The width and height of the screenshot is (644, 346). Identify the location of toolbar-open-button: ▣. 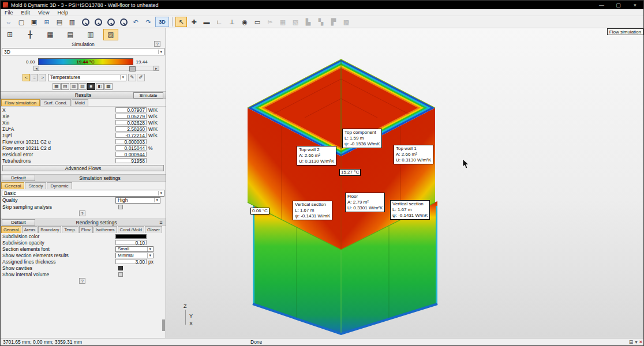
(34, 22).